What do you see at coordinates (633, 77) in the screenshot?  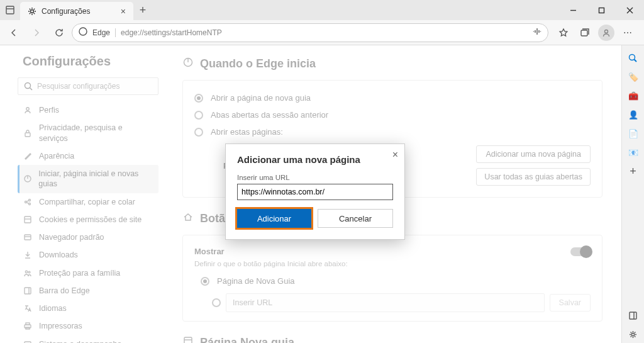 I see `shopping-icon: 🏷️` at bounding box center [633, 77].